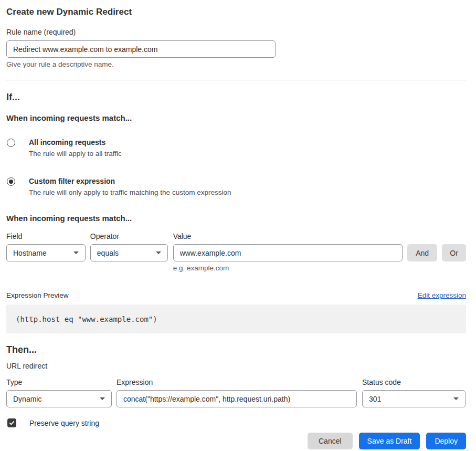 This screenshot has width=476, height=451. What do you see at coordinates (59, 399) in the screenshot?
I see `type-select: Dynamic` at bounding box center [59, 399].